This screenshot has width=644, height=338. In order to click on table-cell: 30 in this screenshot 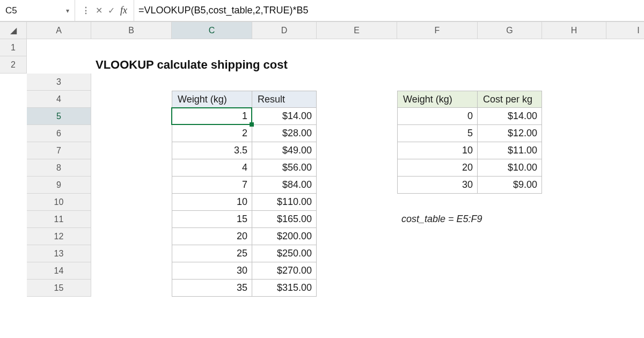, I will do `click(437, 185)`.